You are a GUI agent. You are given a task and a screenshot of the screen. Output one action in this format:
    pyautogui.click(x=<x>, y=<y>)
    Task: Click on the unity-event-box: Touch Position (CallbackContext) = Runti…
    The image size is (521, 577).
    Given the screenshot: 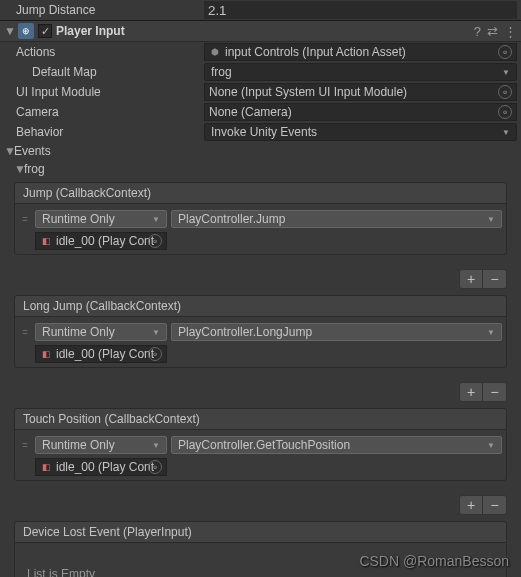 What is the action you would take?
    pyautogui.click(x=260, y=444)
    